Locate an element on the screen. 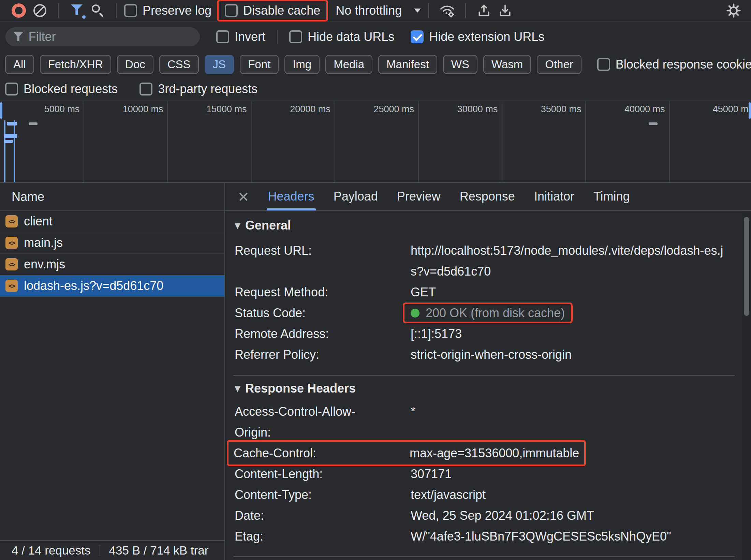 The width and height of the screenshot is (751, 560). disable-cache-checkbox: Disable cache is located at coordinates (273, 11).